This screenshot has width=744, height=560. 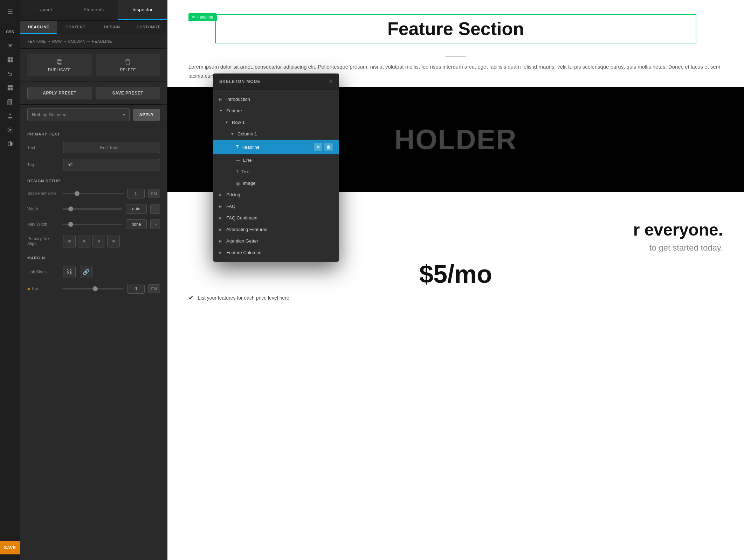 What do you see at coordinates (455, 29) in the screenshot?
I see `headline-selected-box: Feature Section` at bounding box center [455, 29].